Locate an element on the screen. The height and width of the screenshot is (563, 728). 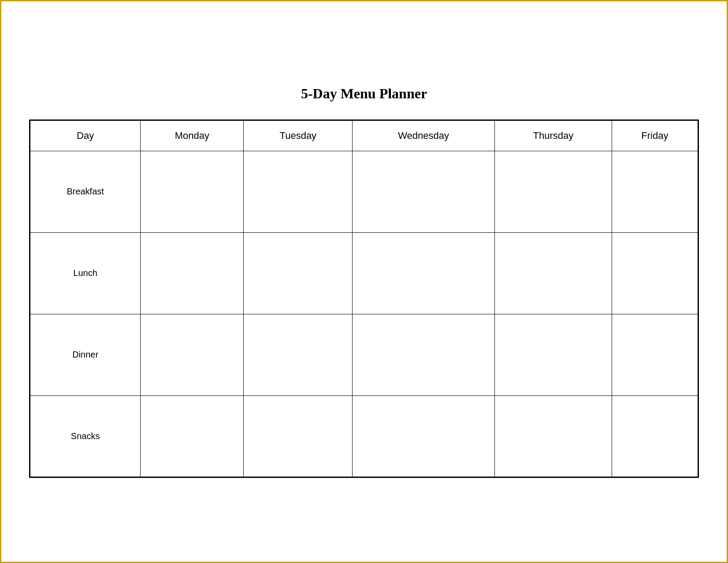
col-tuesday: Tuesday is located at coordinates (298, 135).